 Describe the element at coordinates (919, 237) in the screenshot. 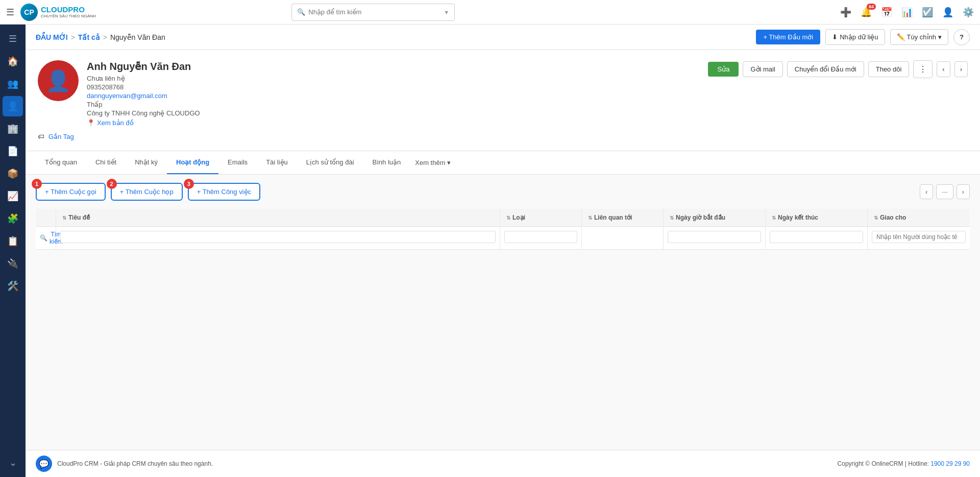

I see `search-assignee-input` at that location.